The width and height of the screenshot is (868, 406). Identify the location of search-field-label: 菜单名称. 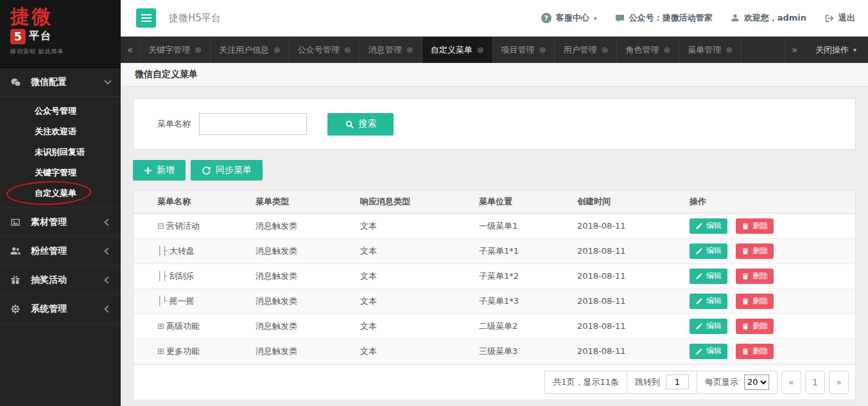
(174, 124).